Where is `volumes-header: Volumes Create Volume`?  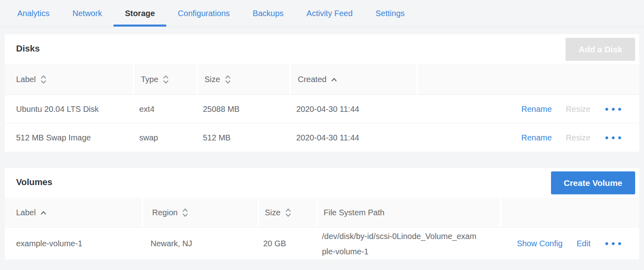
volumes-header: Volumes Create Volume is located at coordinates (322, 182).